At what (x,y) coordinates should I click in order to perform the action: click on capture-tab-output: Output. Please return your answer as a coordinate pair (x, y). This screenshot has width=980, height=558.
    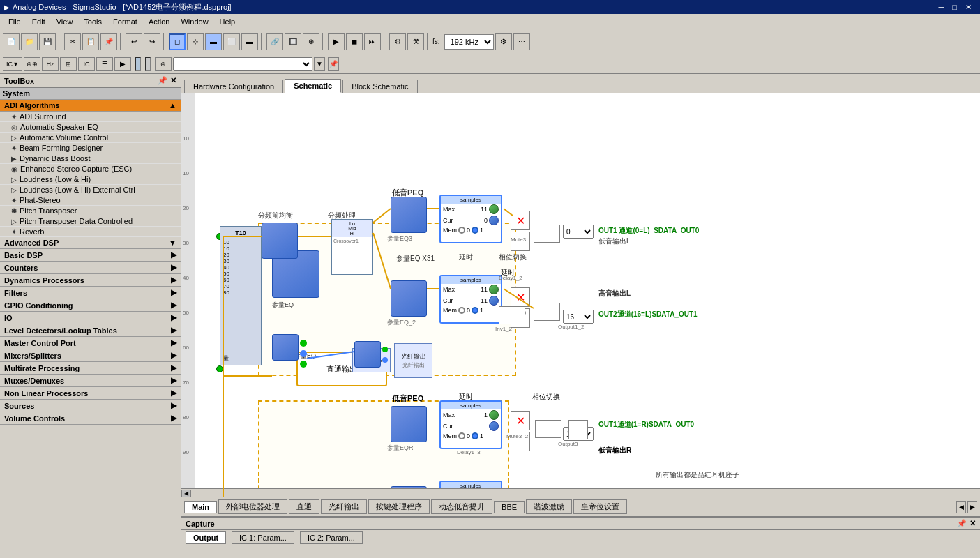
    Looking at the image, I should click on (206, 538).